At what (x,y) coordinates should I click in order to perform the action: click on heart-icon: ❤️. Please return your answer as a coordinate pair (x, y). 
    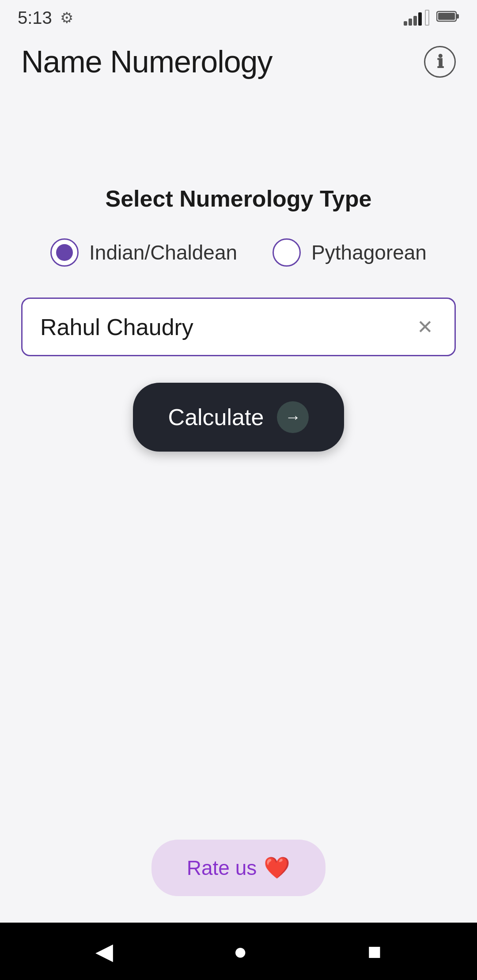
    Looking at the image, I should click on (277, 868).